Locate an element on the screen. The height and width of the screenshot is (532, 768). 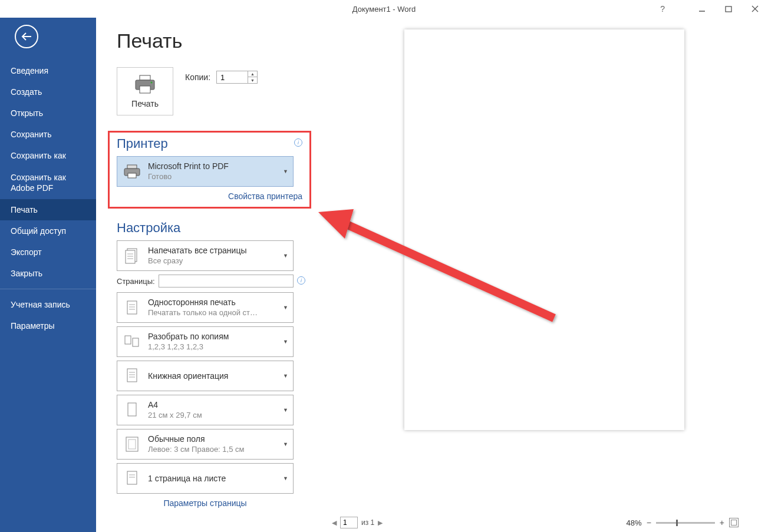
print-range-selector: Напечатать все страницы Все сразу ▼ is located at coordinates (205, 256).